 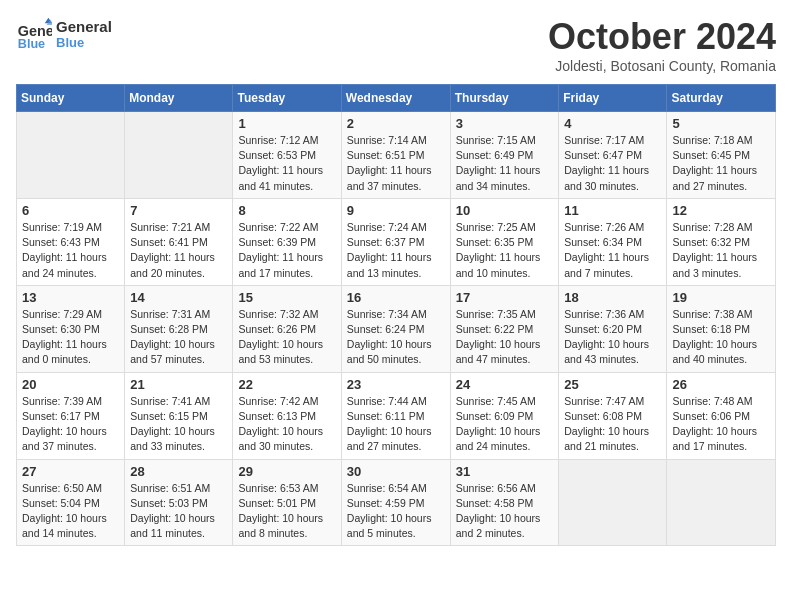 I want to click on day-number: 20, so click(x=70, y=384).